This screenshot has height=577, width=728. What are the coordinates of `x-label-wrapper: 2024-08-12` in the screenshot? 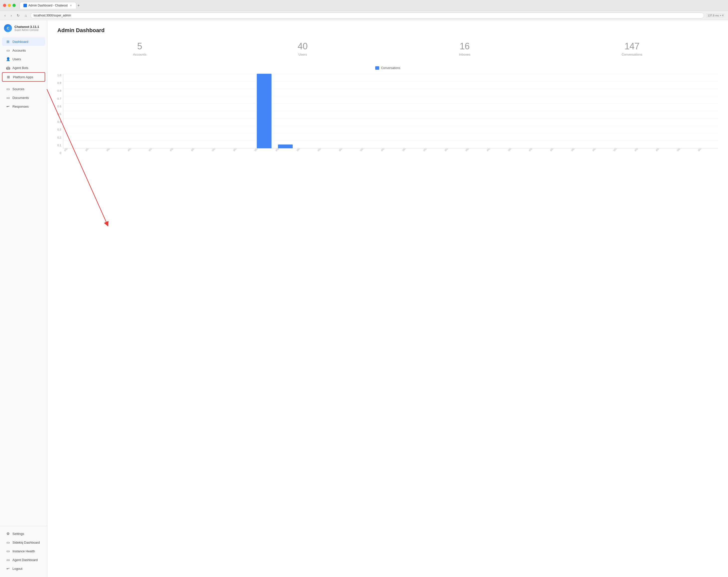 It's located at (538, 156).